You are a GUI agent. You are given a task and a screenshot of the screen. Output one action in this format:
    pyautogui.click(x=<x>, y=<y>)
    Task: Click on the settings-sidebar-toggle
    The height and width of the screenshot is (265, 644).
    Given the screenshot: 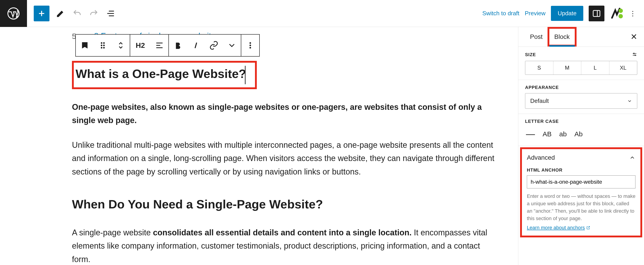 What is the action you would take?
    pyautogui.click(x=596, y=13)
    